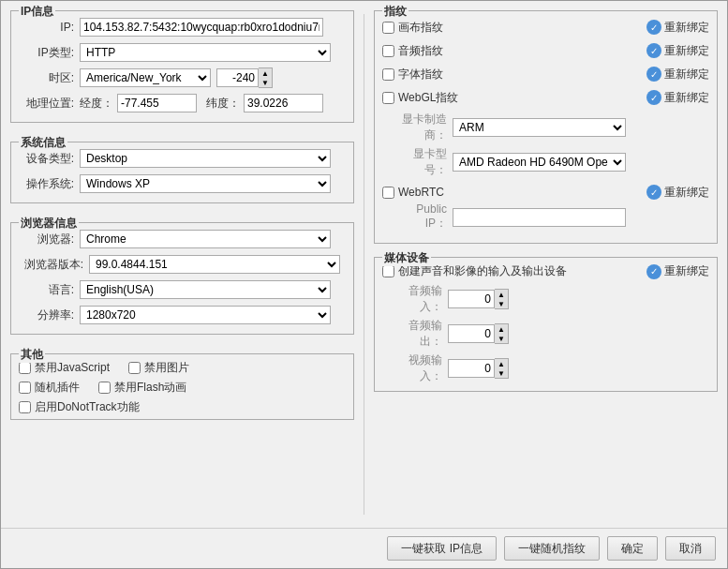  I want to click on gpu-model-select: AMD Radeon HD 6490M OpenGL E, so click(540, 162).